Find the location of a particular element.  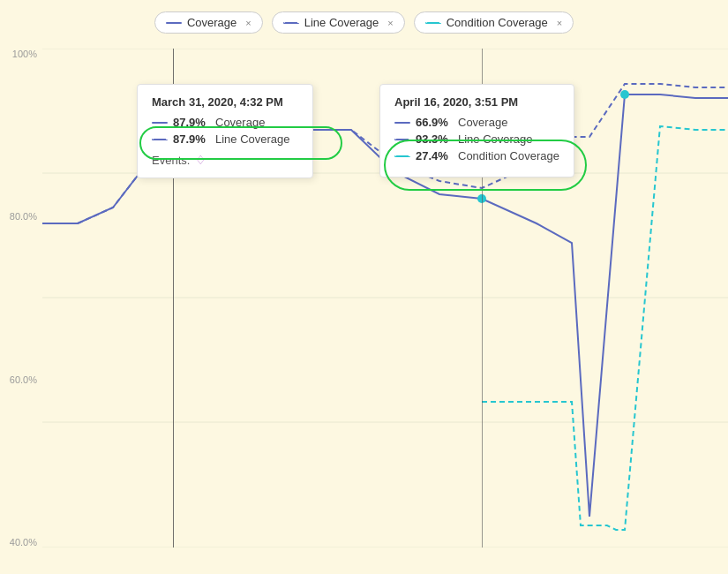

t1-line-val: 87.9% is located at coordinates (191, 140).